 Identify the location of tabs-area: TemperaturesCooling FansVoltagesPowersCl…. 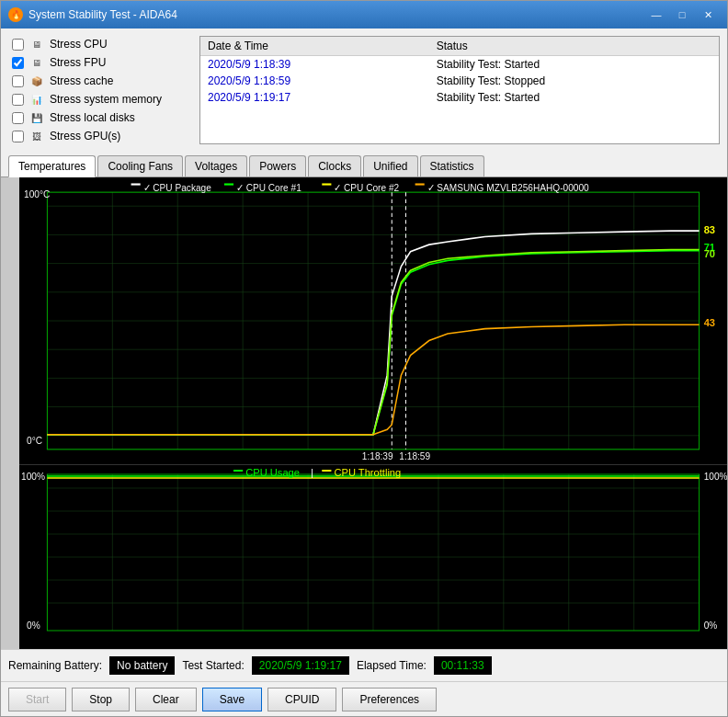
(364, 165).